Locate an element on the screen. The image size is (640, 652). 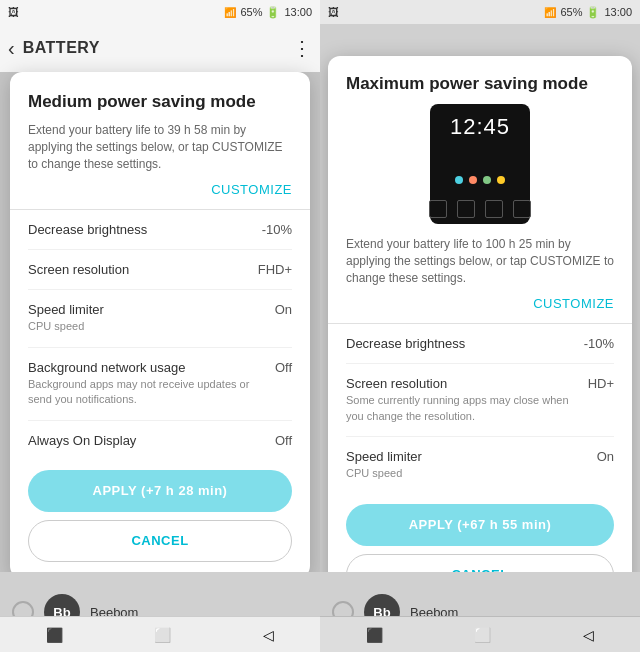
right-nav-home: ⬜ is located at coordinates (482, 635).